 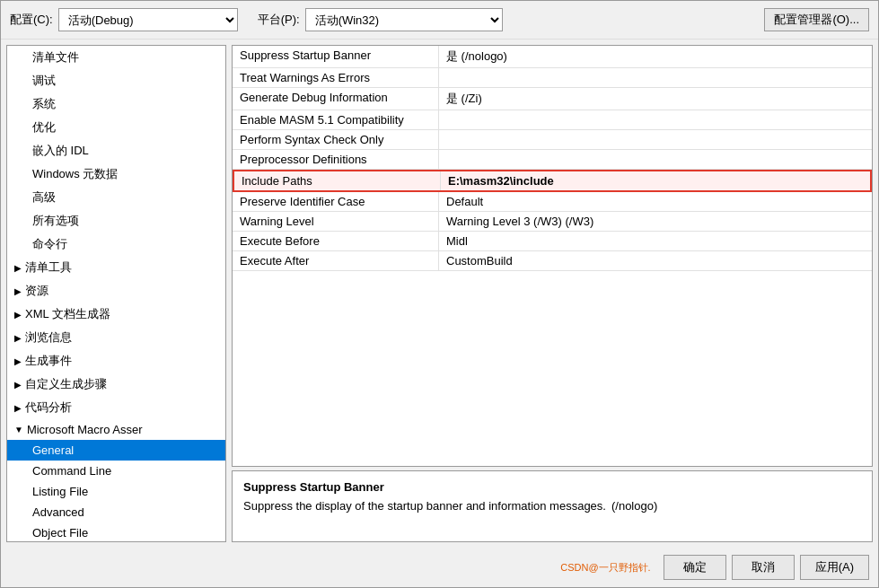 I want to click on description-area: Suppress Startup Banner Suppress the dis…, so click(x=552, y=506).